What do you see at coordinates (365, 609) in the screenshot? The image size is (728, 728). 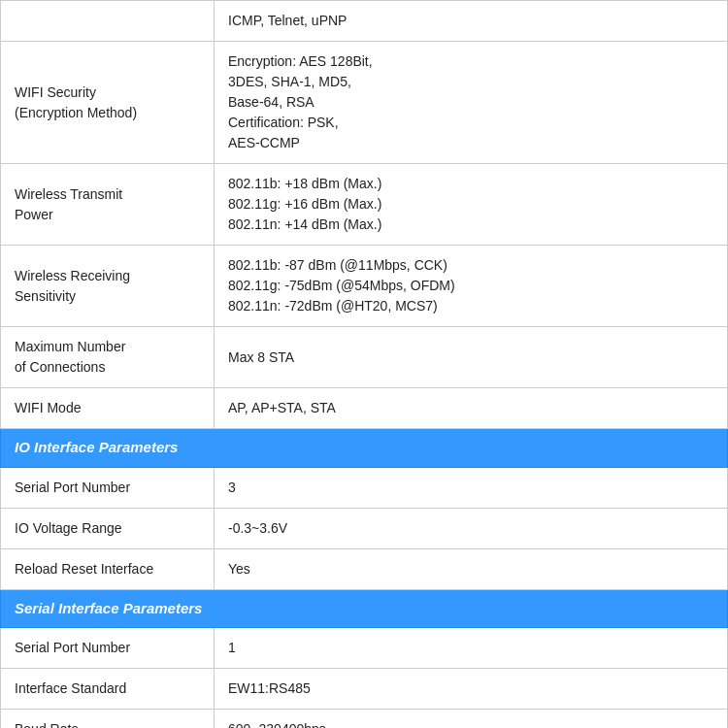 I see `section-header-10: Serial Interface Parameters` at bounding box center [365, 609].